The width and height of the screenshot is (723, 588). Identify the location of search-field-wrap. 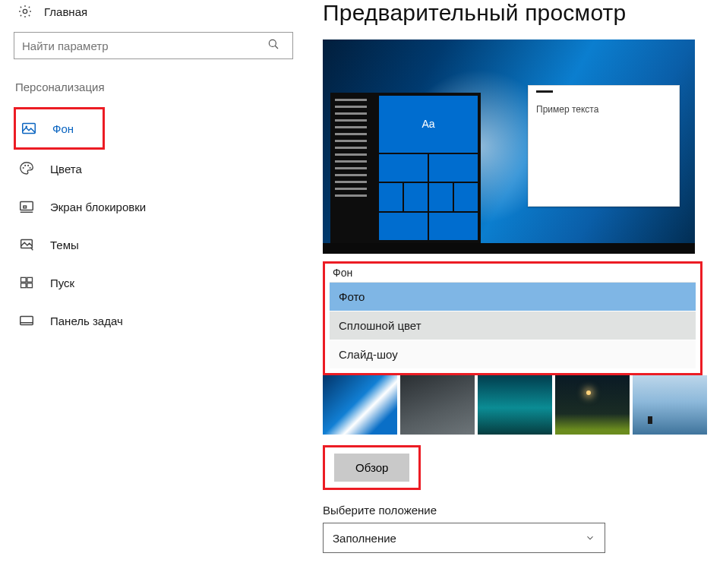
(152, 46).